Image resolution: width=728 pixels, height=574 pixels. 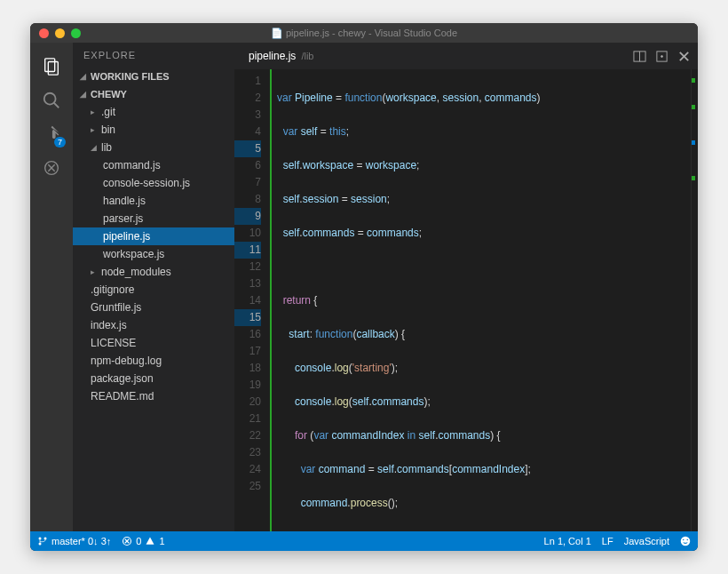 What do you see at coordinates (60, 34) in the screenshot?
I see `minimize-window-icon` at bounding box center [60, 34].